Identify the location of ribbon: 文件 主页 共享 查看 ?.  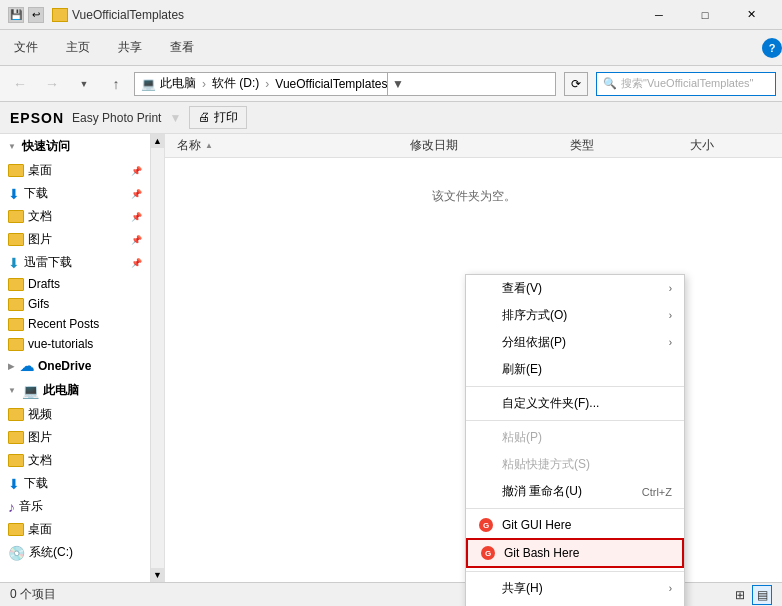
(391, 48).